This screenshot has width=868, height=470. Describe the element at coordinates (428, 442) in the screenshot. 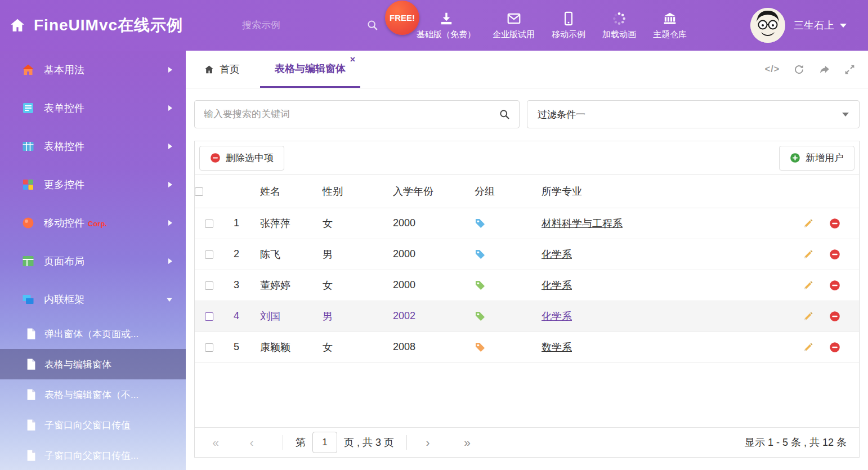

I see `next-page-button: ›` at that location.